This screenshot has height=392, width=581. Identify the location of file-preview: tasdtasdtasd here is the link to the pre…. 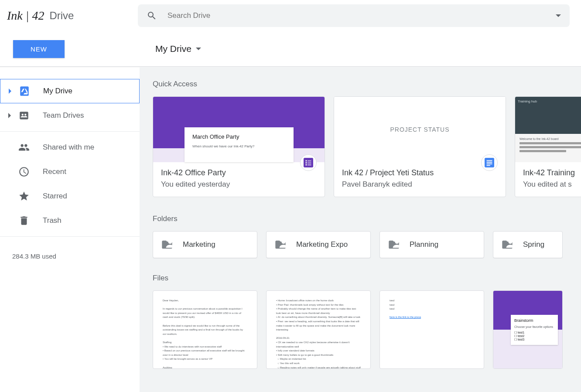
(432, 330).